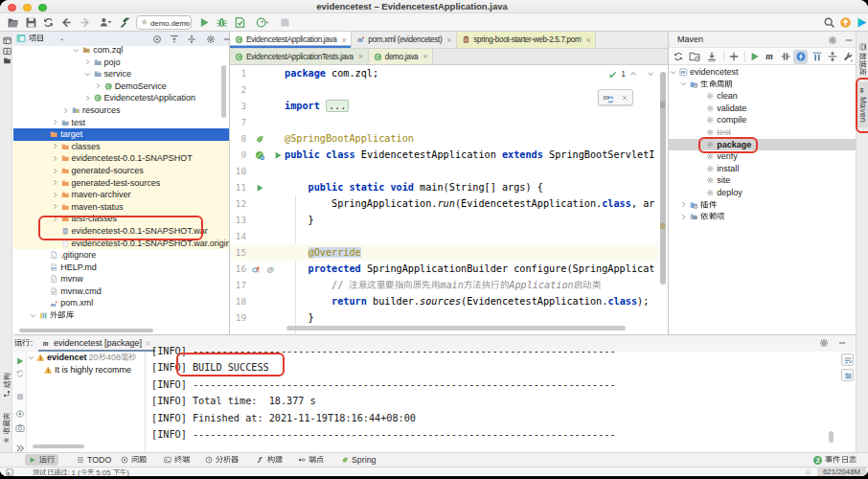 The height and width of the screenshot is (479, 868). What do you see at coordinates (863, 59) in the screenshot?
I see `database-stripe-tab` at bounding box center [863, 59].